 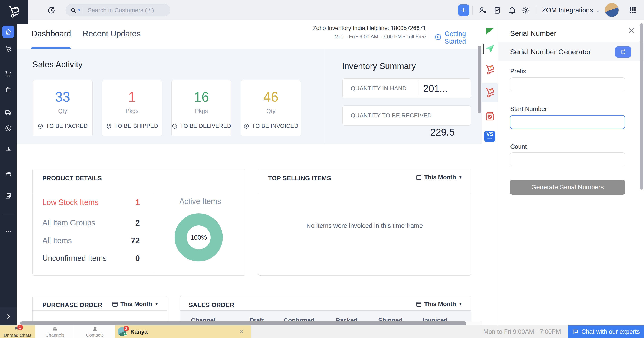 What do you see at coordinates (490, 32) in the screenshot?
I see `zoho-flag-icon` at bounding box center [490, 32].